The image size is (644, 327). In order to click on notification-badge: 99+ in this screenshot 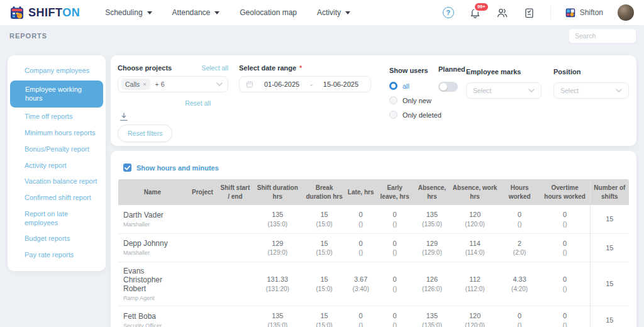, I will do `click(482, 7)`.